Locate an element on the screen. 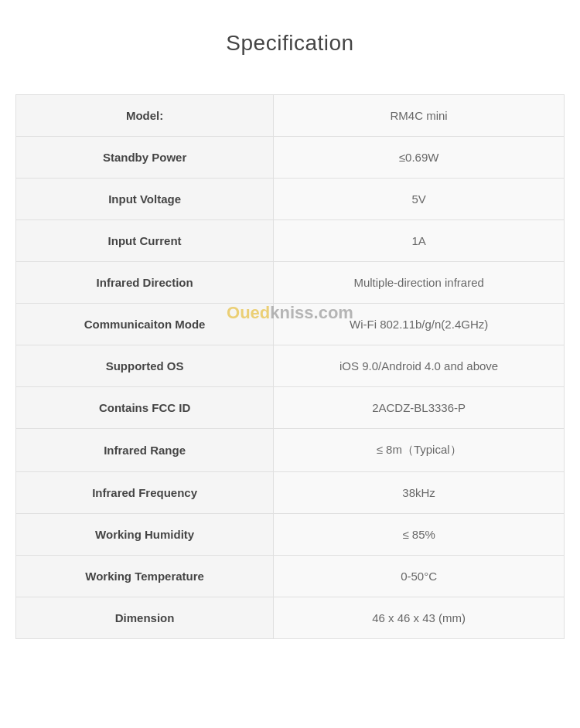  spec-value: RM4C mini is located at coordinates (419, 116).